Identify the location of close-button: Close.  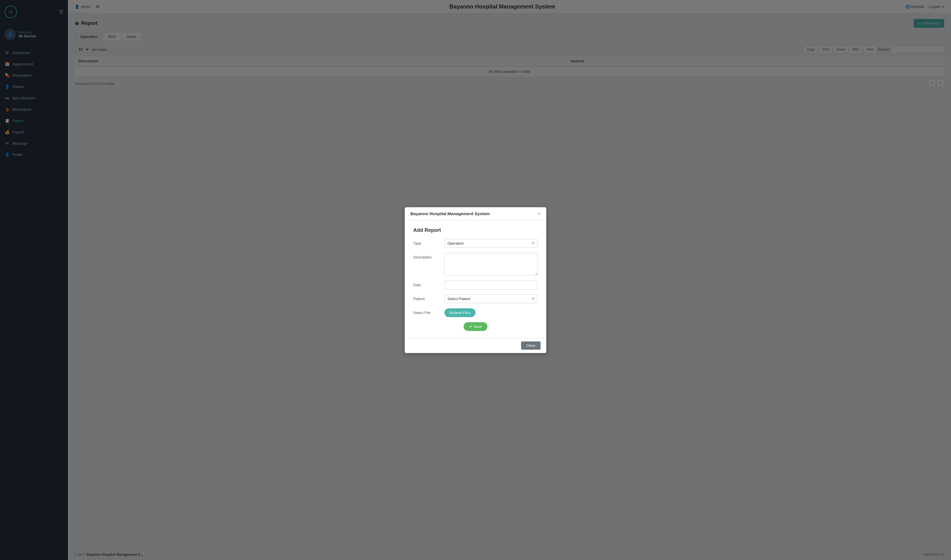
(531, 346).